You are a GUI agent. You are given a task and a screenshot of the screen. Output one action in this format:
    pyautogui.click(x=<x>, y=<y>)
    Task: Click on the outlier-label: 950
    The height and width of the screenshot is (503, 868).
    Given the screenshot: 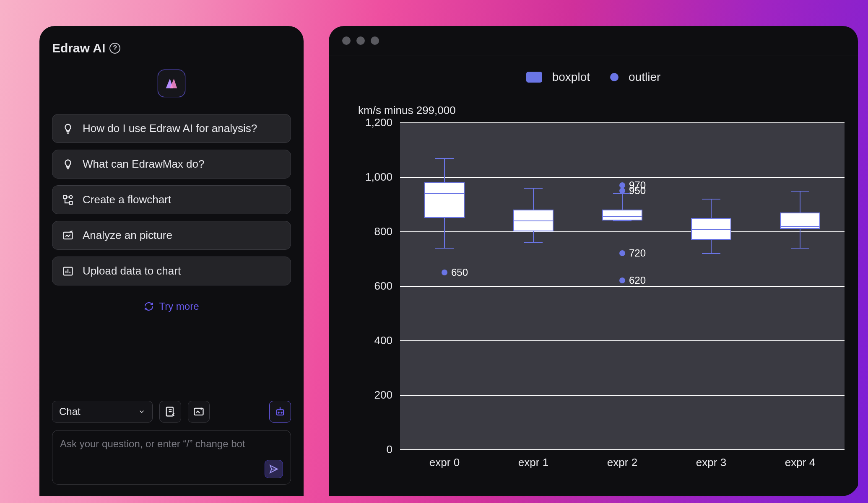 What is the action you would take?
    pyautogui.click(x=637, y=191)
    